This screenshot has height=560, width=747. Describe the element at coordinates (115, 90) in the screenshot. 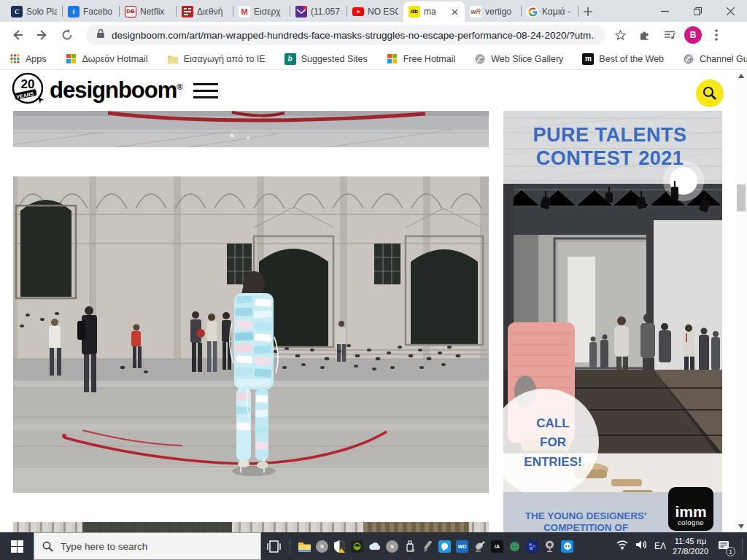

I see `designboom-logo: designboom®` at that location.